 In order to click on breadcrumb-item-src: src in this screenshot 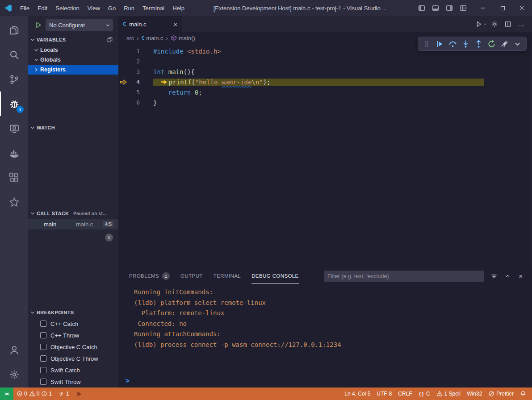, I will do `click(130, 38)`.